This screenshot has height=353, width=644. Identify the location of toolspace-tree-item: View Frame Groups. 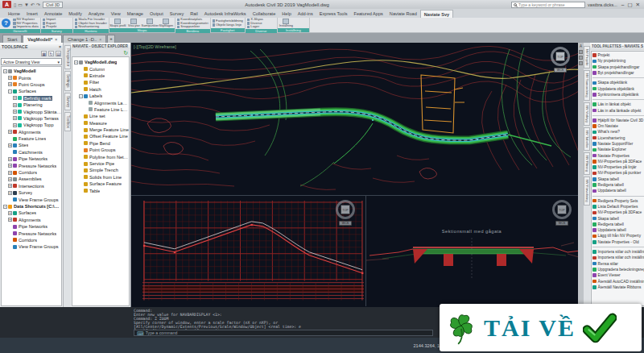
(31, 247).